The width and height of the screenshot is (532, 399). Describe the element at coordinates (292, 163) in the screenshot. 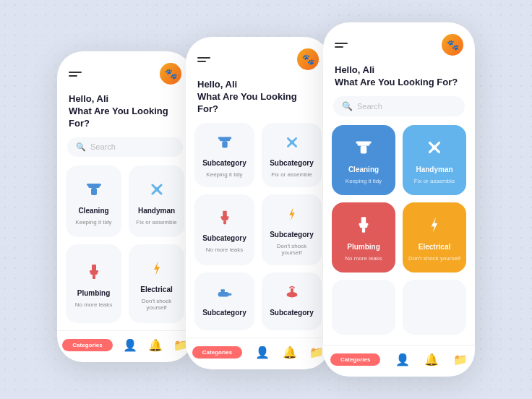

I see `sub-handyman-name: Subcategory` at that location.